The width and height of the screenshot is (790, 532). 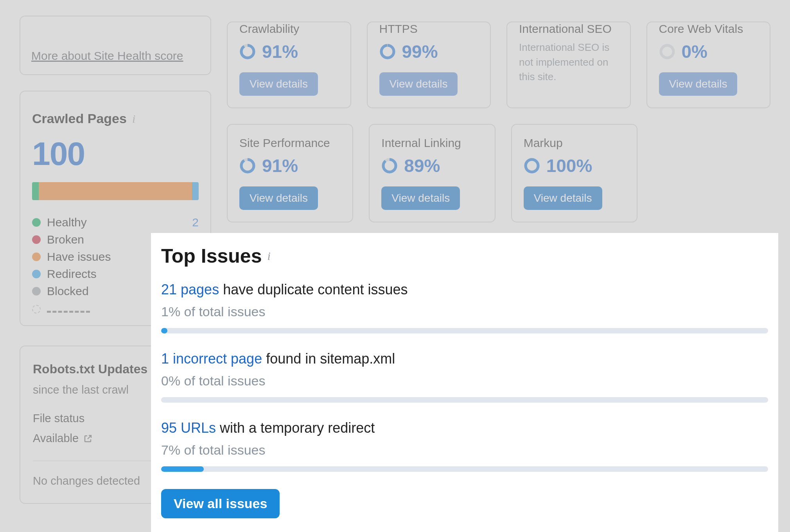 What do you see at coordinates (432, 173) in the screenshot?
I see `metric-internal-linking: Internal Linking 89% View details` at bounding box center [432, 173].